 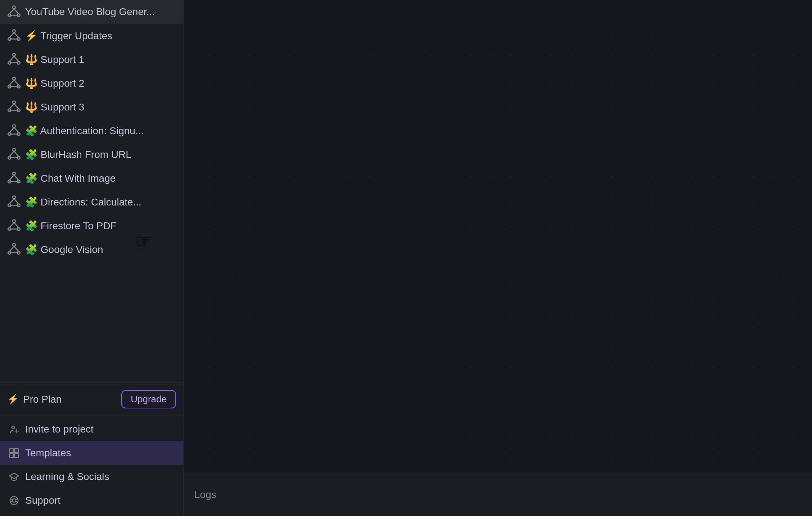 What do you see at coordinates (205, 495) in the screenshot?
I see `logs-label: Logs` at bounding box center [205, 495].